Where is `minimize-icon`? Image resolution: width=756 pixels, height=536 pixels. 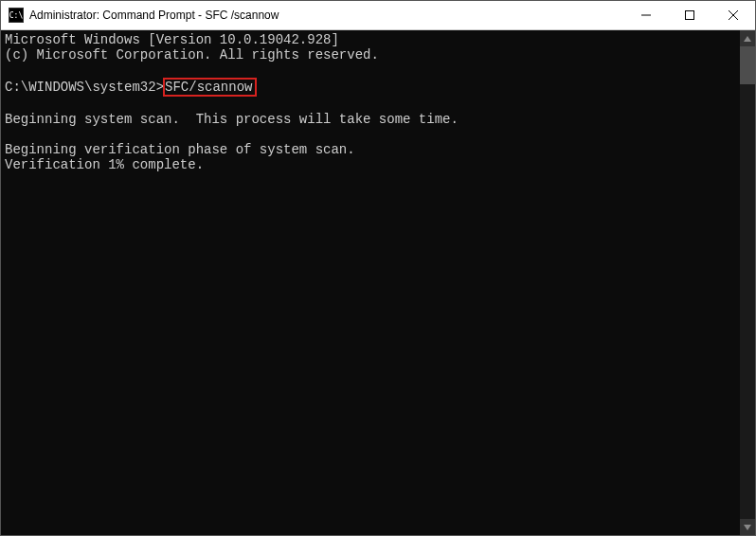 minimize-icon is located at coordinates (646, 15).